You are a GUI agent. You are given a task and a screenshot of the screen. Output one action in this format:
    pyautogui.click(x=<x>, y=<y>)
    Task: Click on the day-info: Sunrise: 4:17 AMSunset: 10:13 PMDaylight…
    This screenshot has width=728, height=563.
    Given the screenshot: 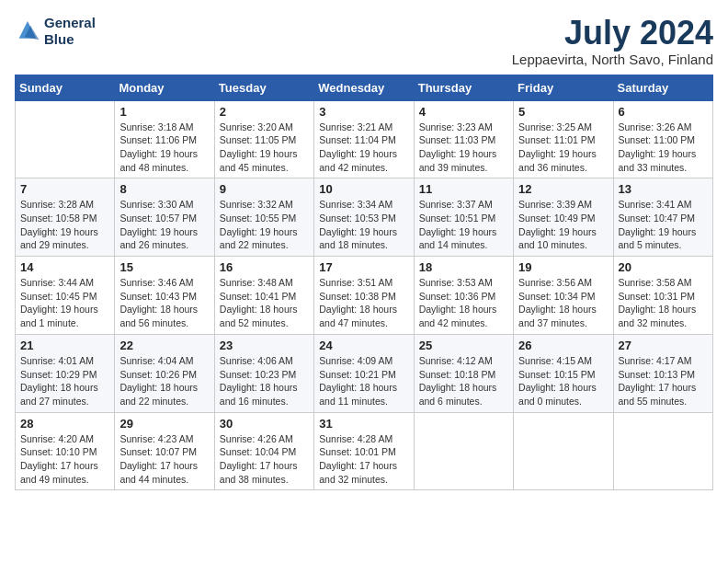 What is the action you would take?
    pyautogui.click(x=664, y=381)
    